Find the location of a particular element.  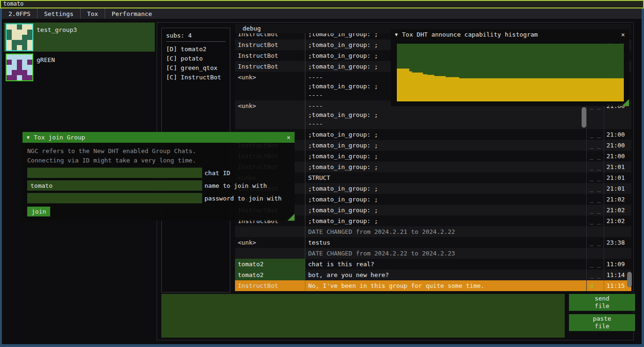

group-row-test_group3: test_group3 is located at coordinates (79, 37).